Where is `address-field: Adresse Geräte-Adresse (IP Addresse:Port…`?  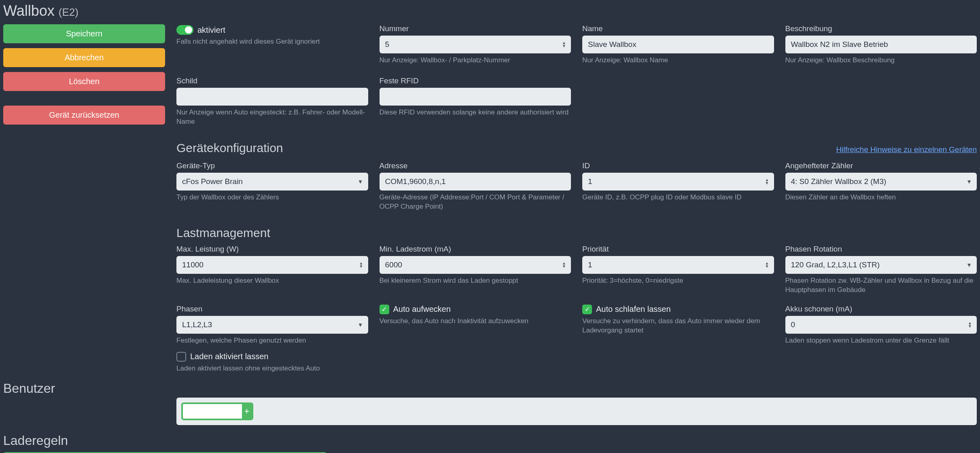
address-field: Adresse Geräte-Adresse (IP Addresse:Port… is located at coordinates (475, 186).